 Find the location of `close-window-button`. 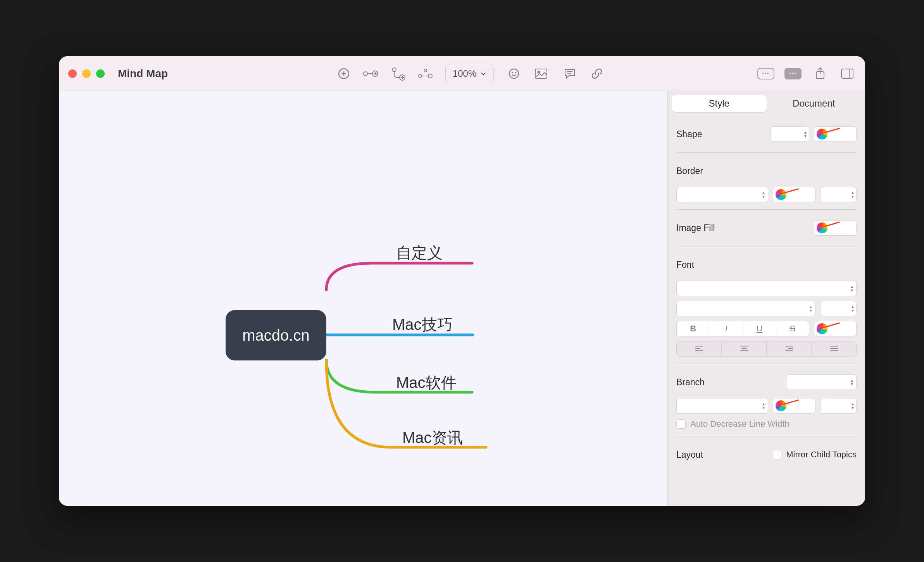

close-window-button is located at coordinates (72, 74).